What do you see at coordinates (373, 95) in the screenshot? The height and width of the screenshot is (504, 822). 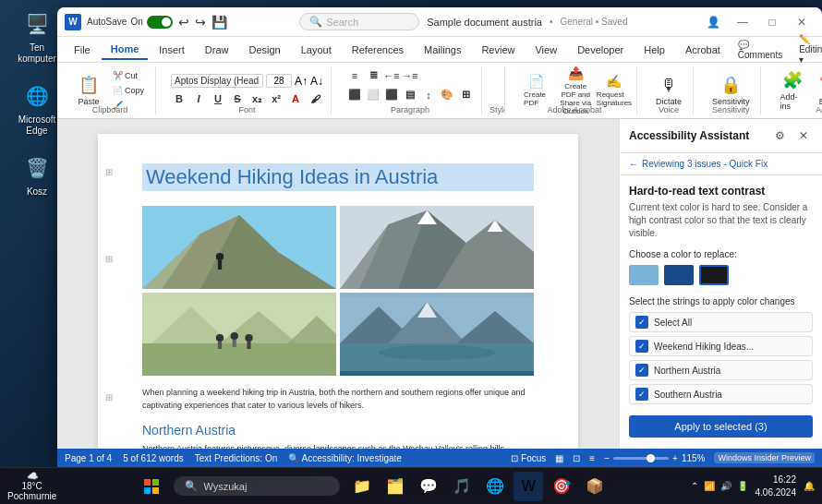 I see `align-center-button: ⬜` at bounding box center [373, 95].